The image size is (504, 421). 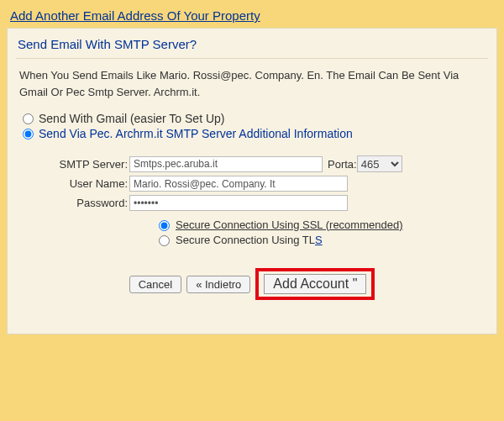 I want to click on user-name-label: User Name:, so click(x=86, y=183).